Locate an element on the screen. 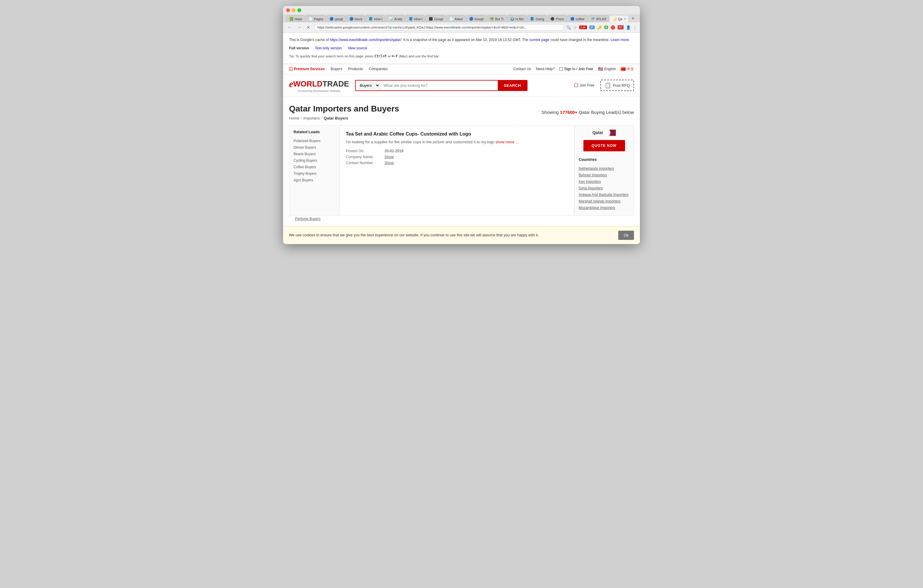  country-syria: Syria Importers is located at coordinates (604, 188).